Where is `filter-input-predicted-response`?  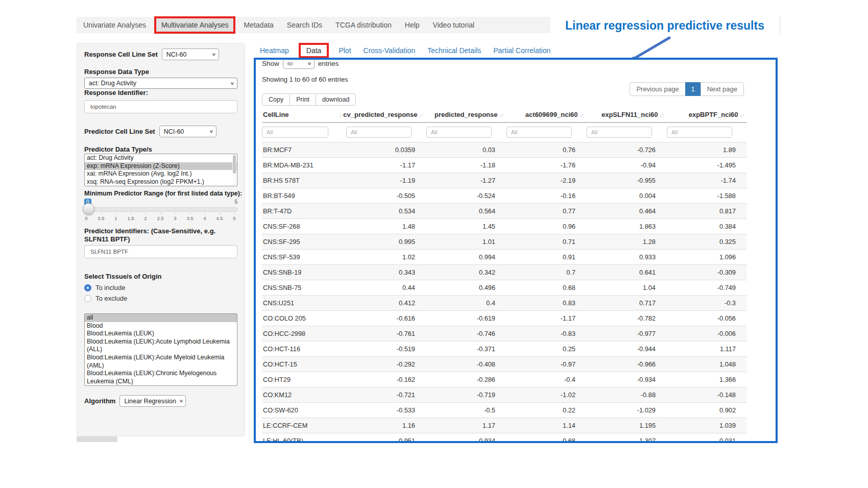 filter-input-predicted-response is located at coordinates (459, 132).